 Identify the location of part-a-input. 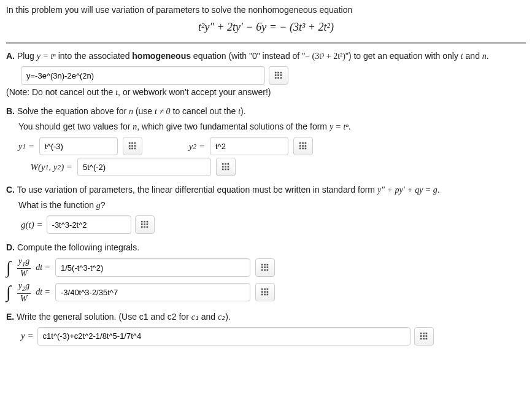
(143, 75).